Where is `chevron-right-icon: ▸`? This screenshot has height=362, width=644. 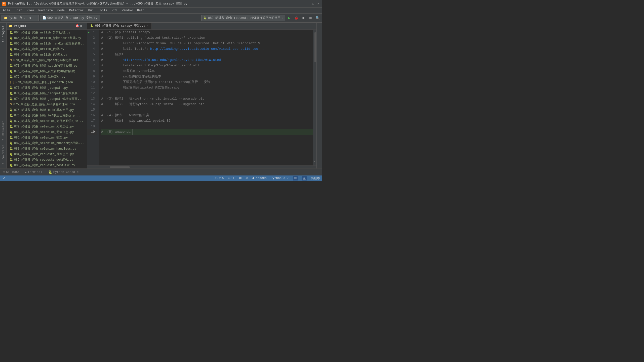
chevron-right-icon: ▸ is located at coordinates (27, 18).